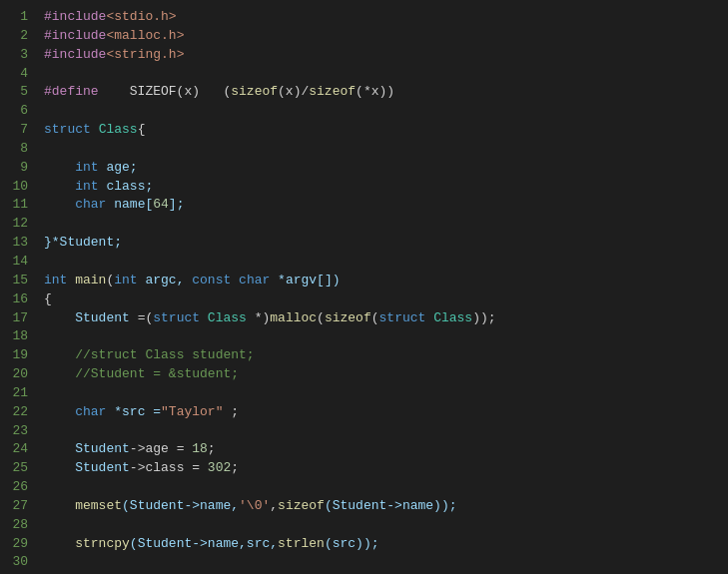 The width and height of the screenshot is (728, 574). Describe the element at coordinates (134, 411) in the screenshot. I see `code-token: *src =` at that location.